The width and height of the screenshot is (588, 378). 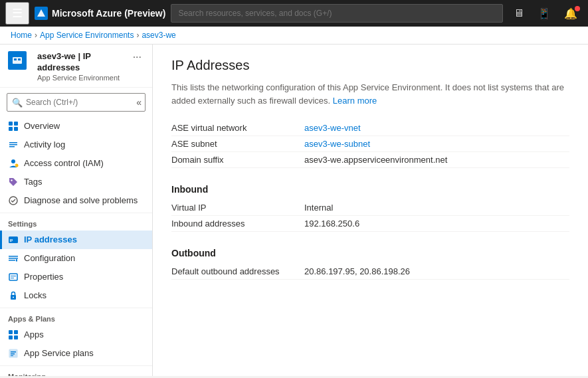 I want to click on ase-vnet-link: asev3-we-vnet, so click(x=332, y=128).